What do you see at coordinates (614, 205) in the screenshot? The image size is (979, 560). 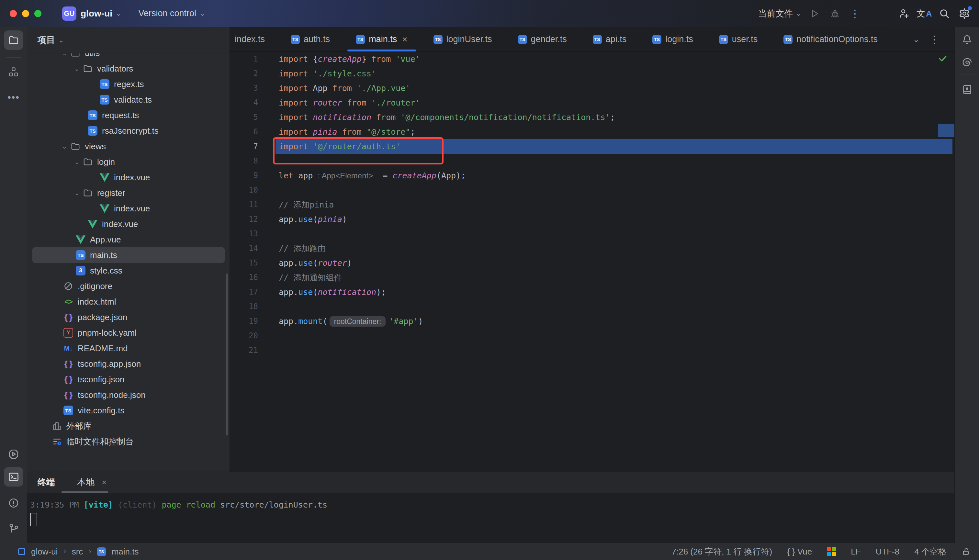 I see `code-line-11: // 添加pinia` at bounding box center [614, 205].